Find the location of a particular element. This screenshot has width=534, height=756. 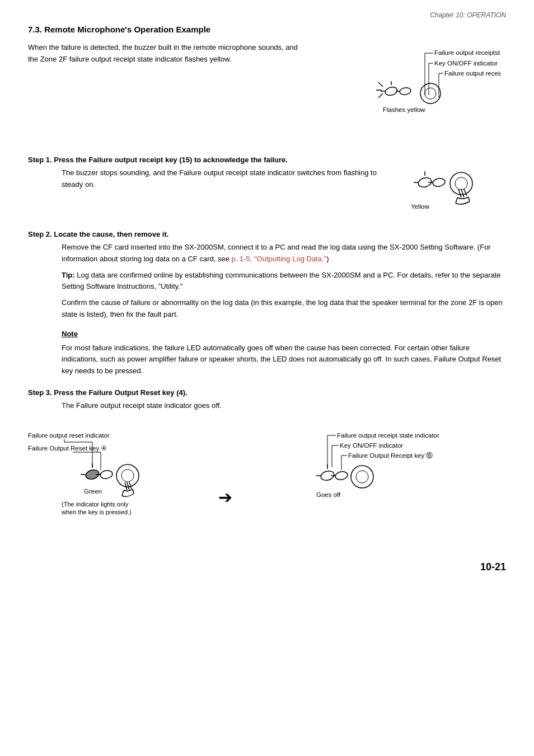

step2-body2: Confirm the cause of failure or abnormal… is located at coordinates (284, 309).